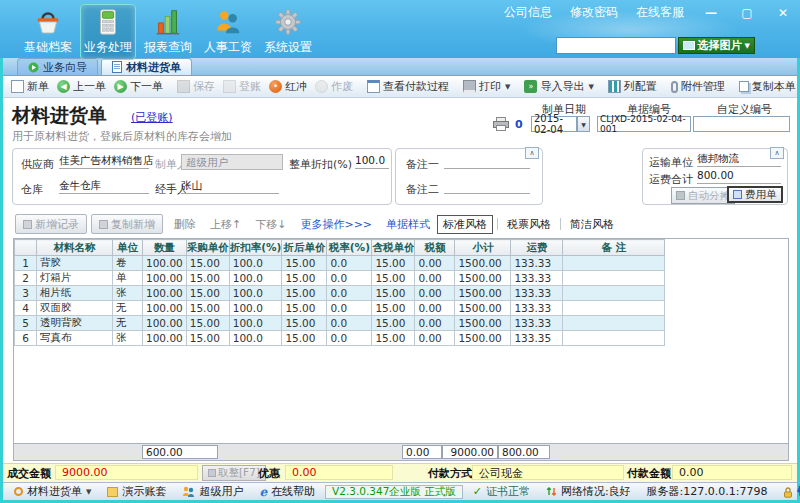 The width and height of the screenshot is (800, 503). What do you see at coordinates (256, 248) in the screenshot?
I see `column-header: 折扣率(%)` at bounding box center [256, 248].